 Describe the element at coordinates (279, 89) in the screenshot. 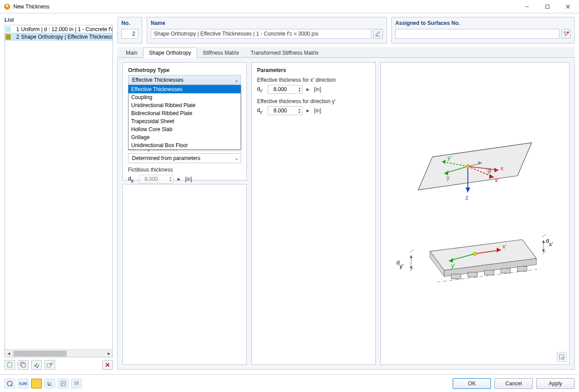

I see `param-x-input` at that location.